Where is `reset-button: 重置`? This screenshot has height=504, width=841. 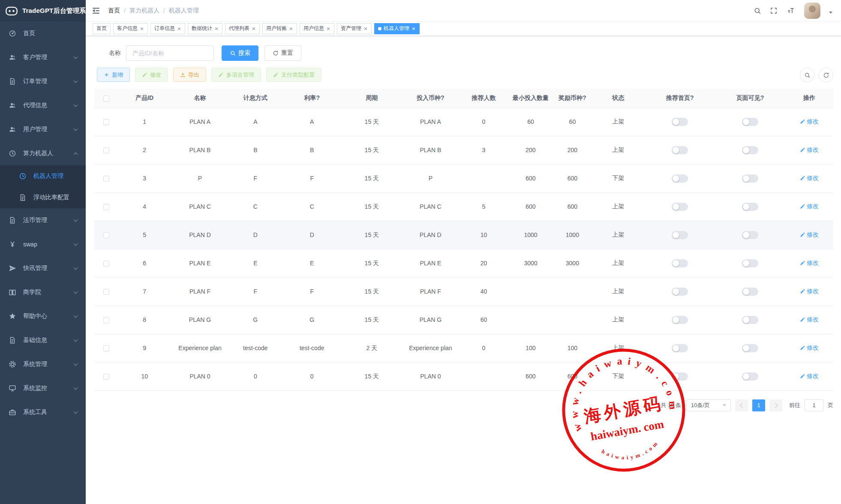
reset-button: 重置 is located at coordinates (283, 53).